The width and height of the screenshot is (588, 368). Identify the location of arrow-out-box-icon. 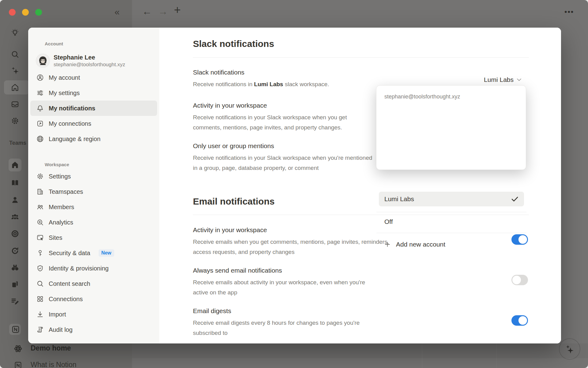
(40, 124).